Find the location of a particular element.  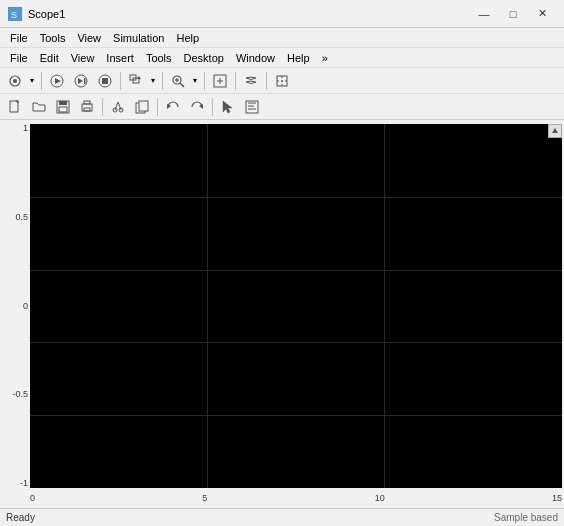

text-button is located at coordinates (252, 107).